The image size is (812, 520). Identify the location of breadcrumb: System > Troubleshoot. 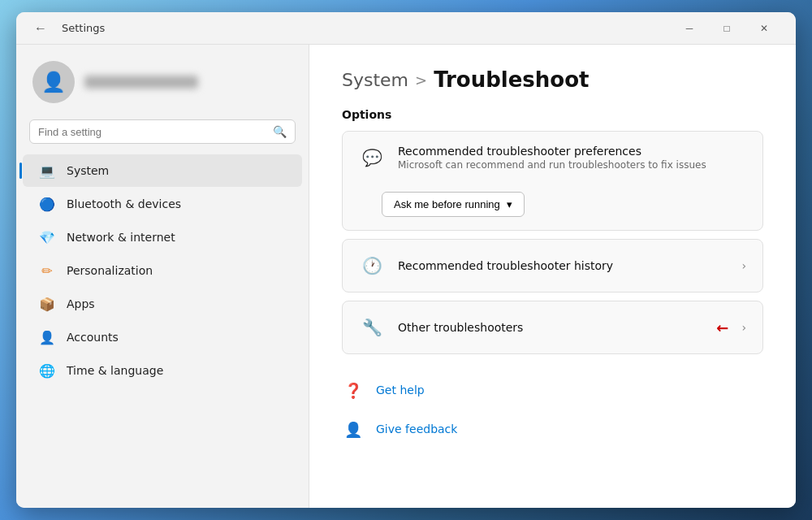
(552, 80).